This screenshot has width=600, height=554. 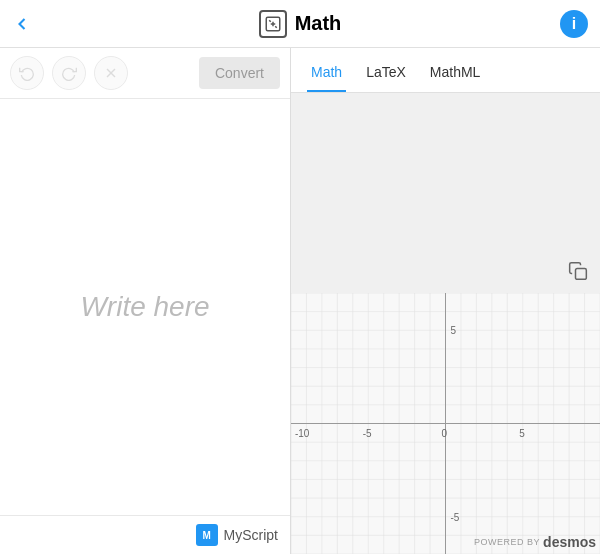 I want to click on info-button: i, so click(x=574, y=24).